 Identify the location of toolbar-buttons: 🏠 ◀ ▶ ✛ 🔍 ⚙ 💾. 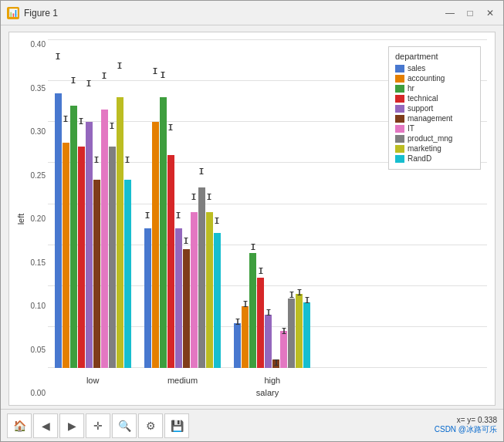
(98, 426).